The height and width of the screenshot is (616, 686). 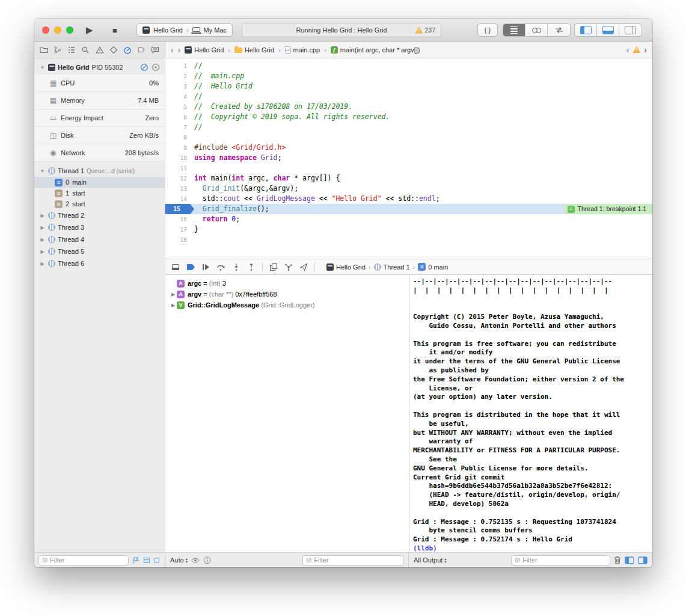 I want to click on step-into-button, so click(x=236, y=267).